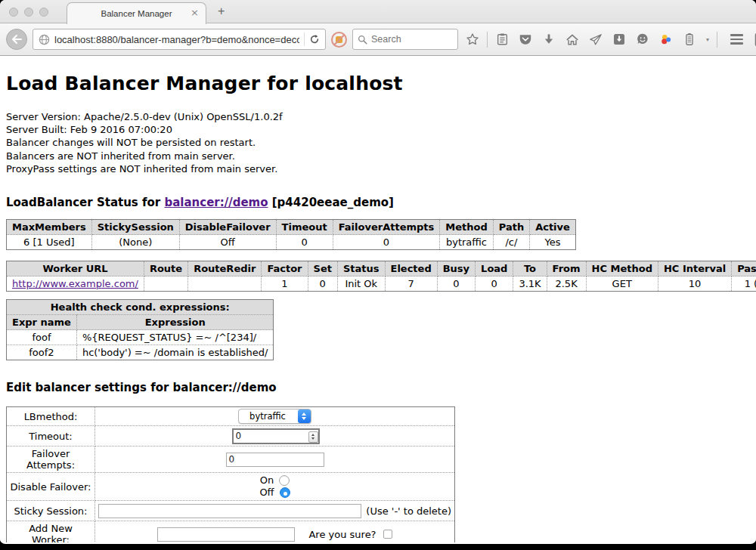 This screenshot has height=550, width=756. Describe the element at coordinates (411, 284) in the screenshot. I see `cell-elected: 7` at that location.